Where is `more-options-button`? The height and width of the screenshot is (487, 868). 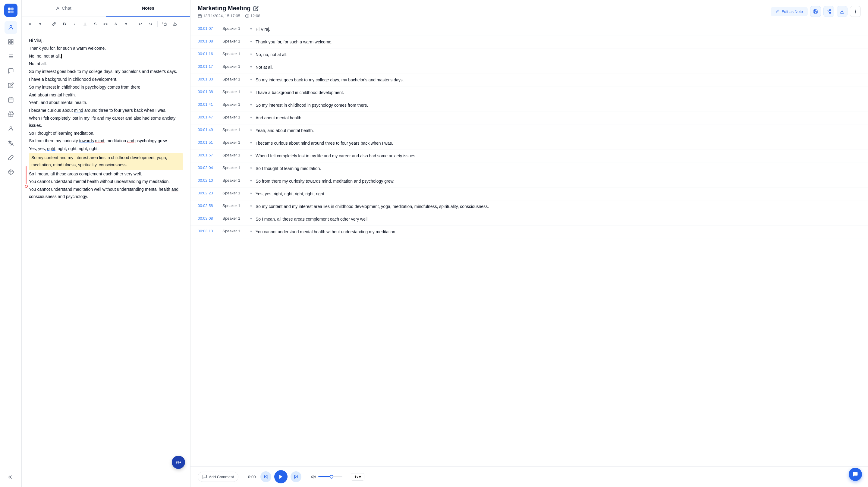 more-options-button is located at coordinates (855, 11).